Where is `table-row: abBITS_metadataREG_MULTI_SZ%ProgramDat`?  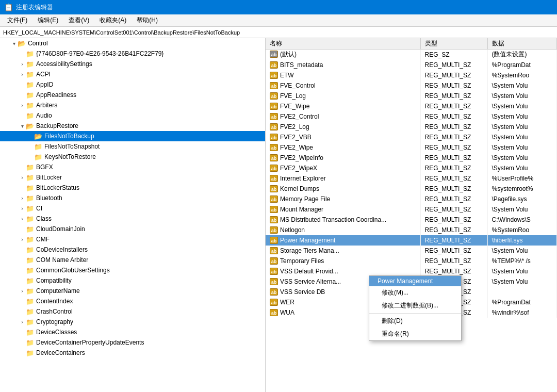 table-row: abBITS_metadataREG_MULTI_SZ%ProgramDat is located at coordinates (412, 65).